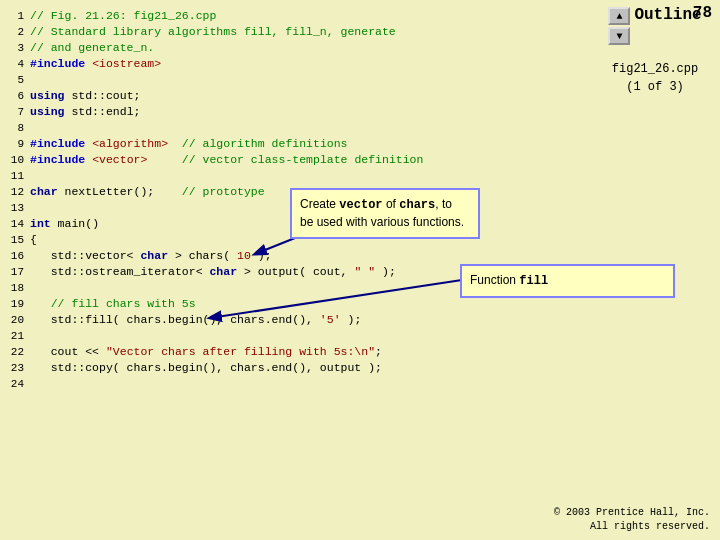 The width and height of the screenshot is (720, 540). I want to click on nav-up-button: ▲, so click(619, 16).